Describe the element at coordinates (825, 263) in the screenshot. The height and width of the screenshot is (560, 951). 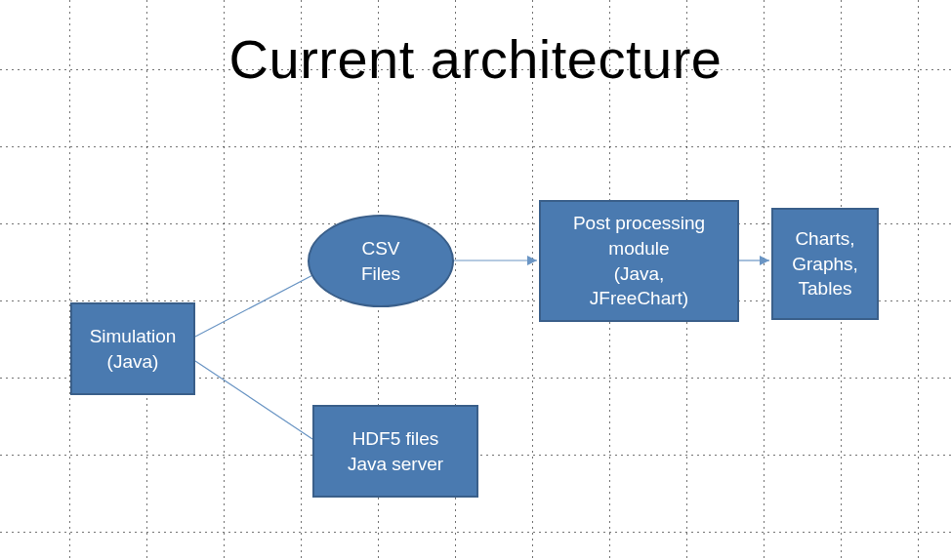
I see `node-output-label: Charts, Graphs, Tables` at that location.